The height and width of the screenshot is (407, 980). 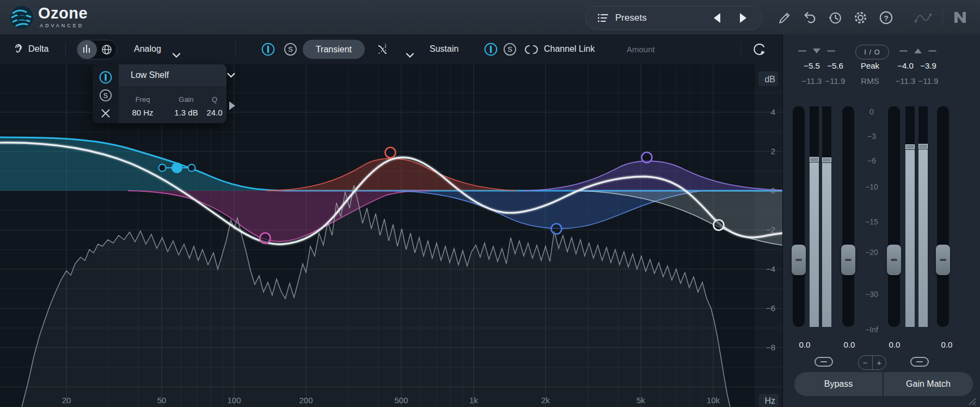 What do you see at coordinates (631, 18) in the screenshot?
I see `presets-label: Presets` at bounding box center [631, 18].